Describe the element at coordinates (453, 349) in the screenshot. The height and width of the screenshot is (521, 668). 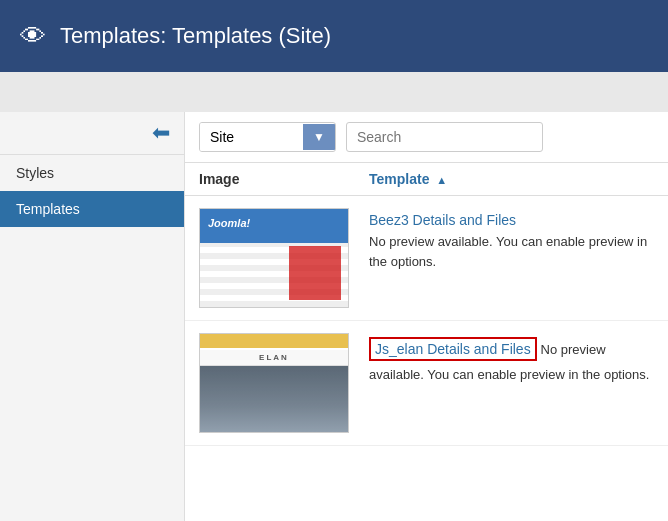
I see `js-elan-link: Js_elan Details and Files` at that location.